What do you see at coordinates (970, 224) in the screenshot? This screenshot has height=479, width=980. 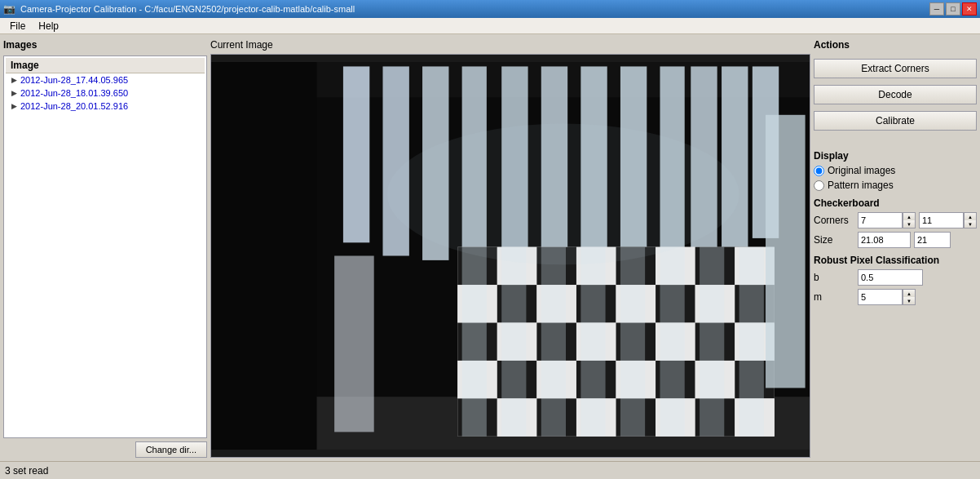 I see `corners-down-2: ▼` at bounding box center [970, 224].